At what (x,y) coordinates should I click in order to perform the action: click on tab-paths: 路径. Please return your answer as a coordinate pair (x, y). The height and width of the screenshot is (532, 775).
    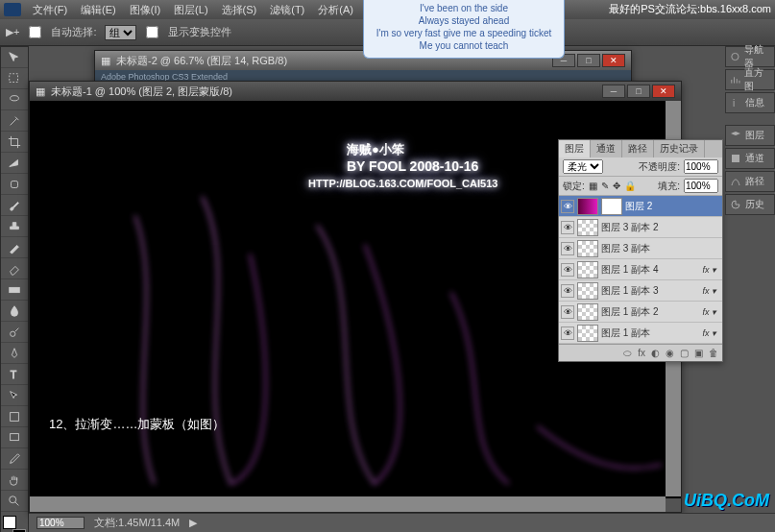
    Looking at the image, I should click on (638, 149).